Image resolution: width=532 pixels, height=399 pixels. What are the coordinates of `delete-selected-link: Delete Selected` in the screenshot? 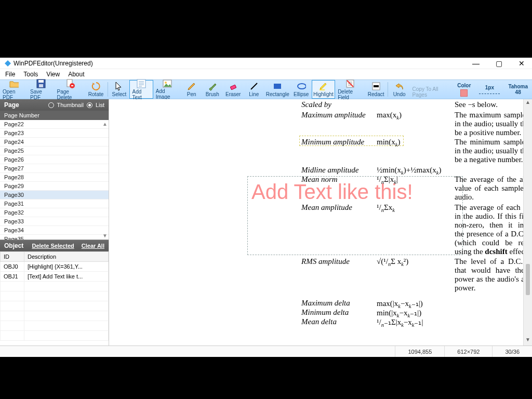 It's located at (53, 246).